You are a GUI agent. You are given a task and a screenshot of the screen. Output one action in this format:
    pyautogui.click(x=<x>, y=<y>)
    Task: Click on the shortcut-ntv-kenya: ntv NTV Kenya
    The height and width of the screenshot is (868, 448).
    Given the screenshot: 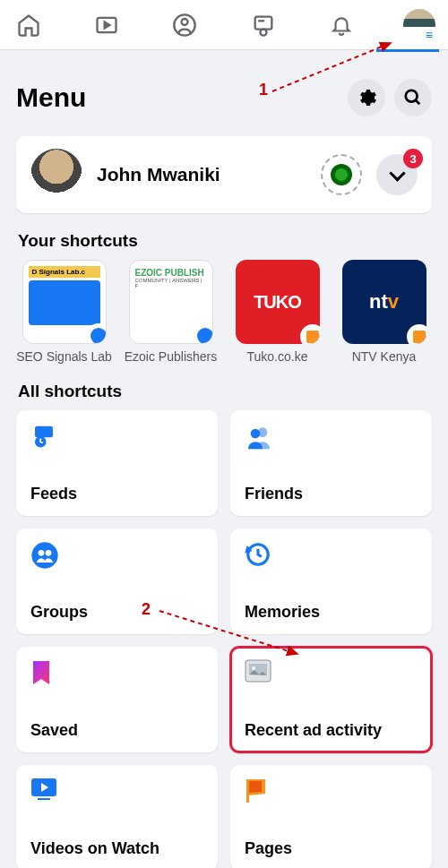 What is the action you would take?
    pyautogui.click(x=383, y=312)
    